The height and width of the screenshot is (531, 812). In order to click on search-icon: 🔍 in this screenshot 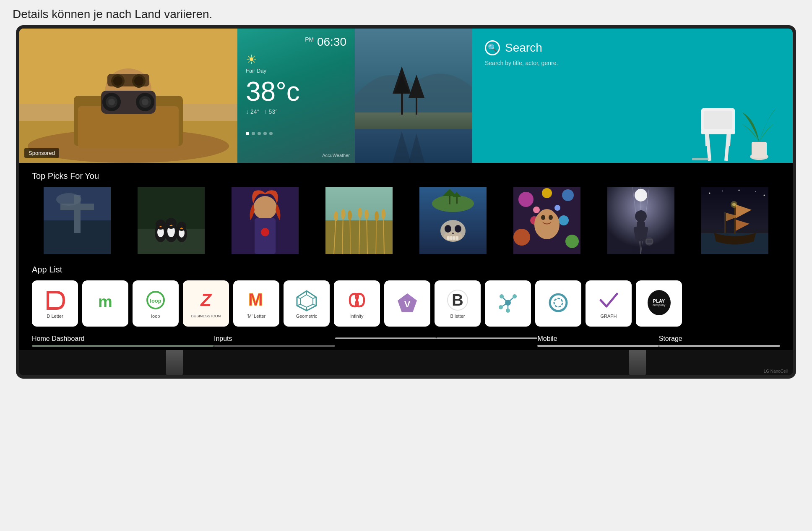, I will do `click(492, 48)`.